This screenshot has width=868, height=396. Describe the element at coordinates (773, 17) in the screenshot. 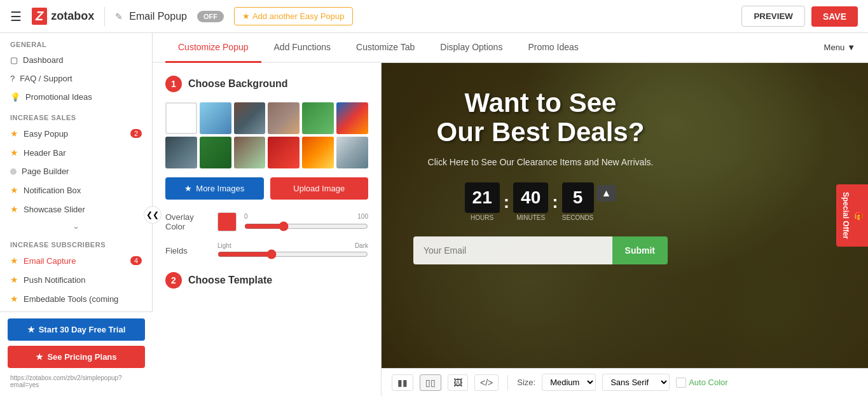

I see `preview-button: PREVIEW` at that location.